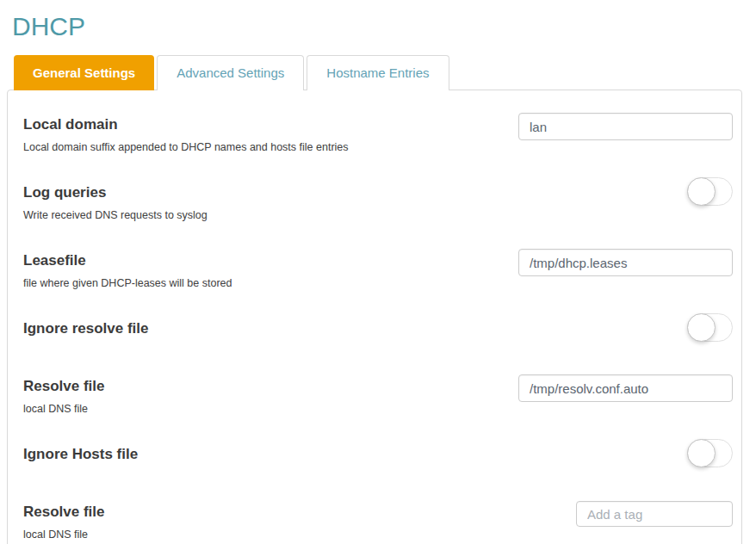  Describe the element at coordinates (262, 148) in the screenshot. I see `local-domain-description: Local domain suffix appended to DHCP nam…` at that location.